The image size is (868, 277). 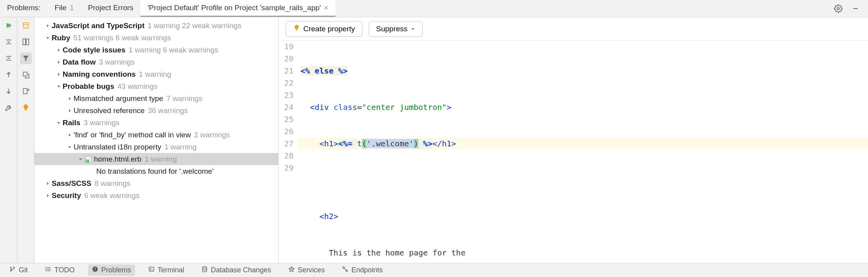 What do you see at coordinates (13, 270) in the screenshot?
I see `branch-icon` at bounding box center [13, 270].